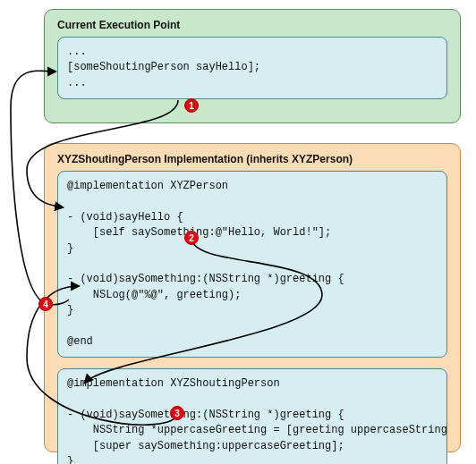  I want to click on code-line: @end, so click(81, 342).